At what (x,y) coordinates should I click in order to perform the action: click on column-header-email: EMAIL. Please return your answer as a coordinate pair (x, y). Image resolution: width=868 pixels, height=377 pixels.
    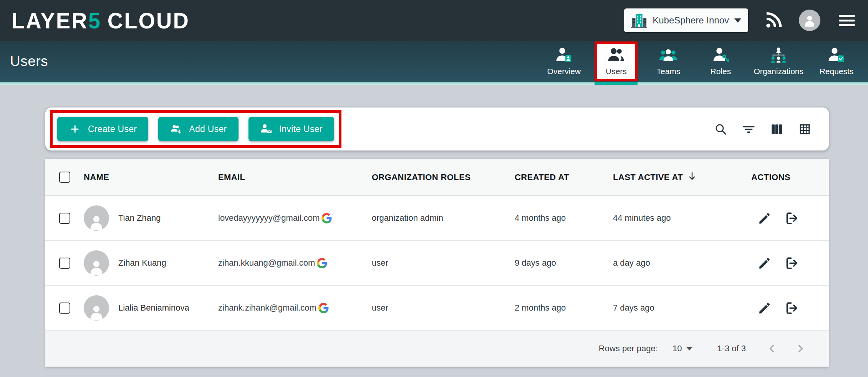
    Looking at the image, I should click on (295, 177).